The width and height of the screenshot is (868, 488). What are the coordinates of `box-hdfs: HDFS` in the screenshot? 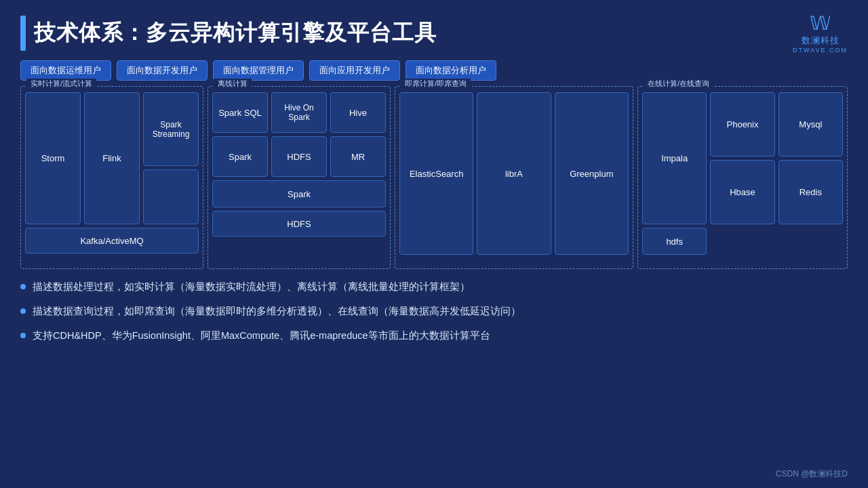 It's located at (299, 224).